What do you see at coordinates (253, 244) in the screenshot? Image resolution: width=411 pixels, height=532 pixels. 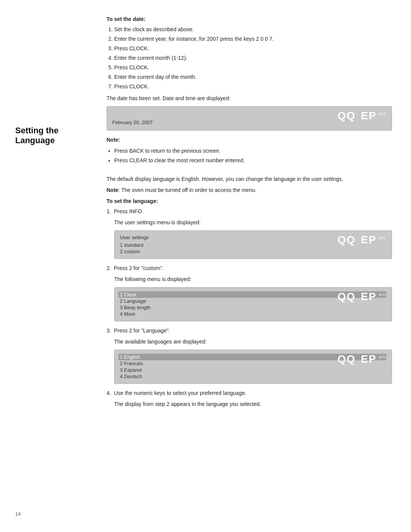 I see `user-settings-display: QQ EP am User settings 1 standard 2 cust…` at bounding box center [253, 244].